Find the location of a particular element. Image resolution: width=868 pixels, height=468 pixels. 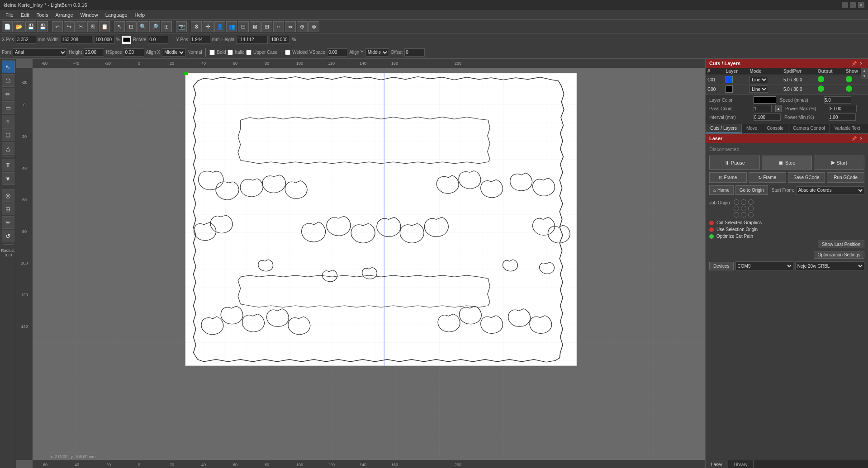

layer-mode-c01: Line is located at coordinates (764, 80).